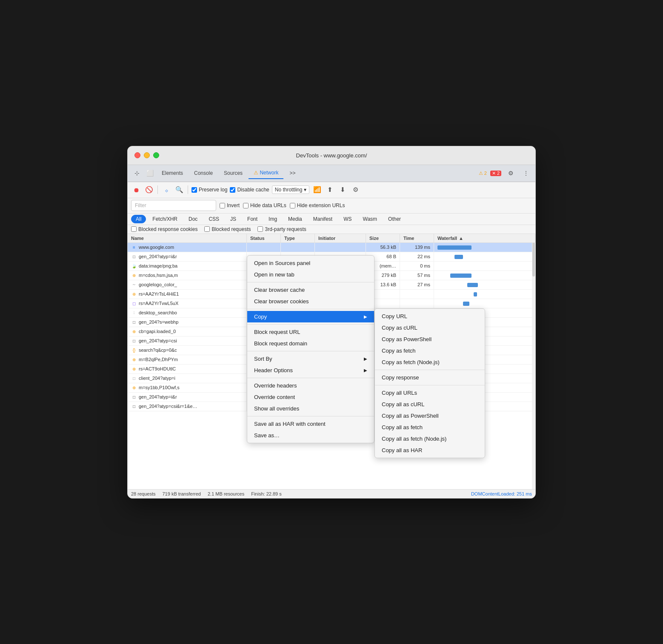 The image size is (663, 644). Describe the element at coordinates (370, 219) in the screenshot. I see `type-btn-wasm: Wasm` at that location.